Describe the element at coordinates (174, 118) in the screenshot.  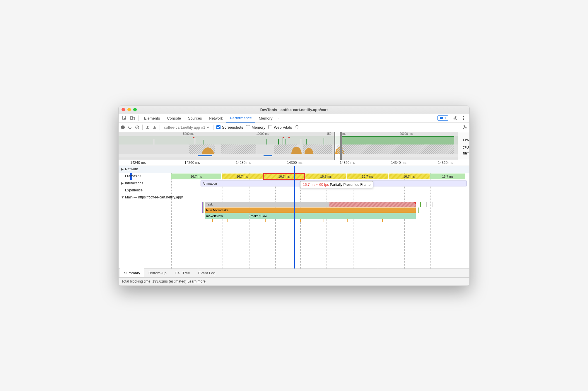
I see `tab-console: Console` at that location.